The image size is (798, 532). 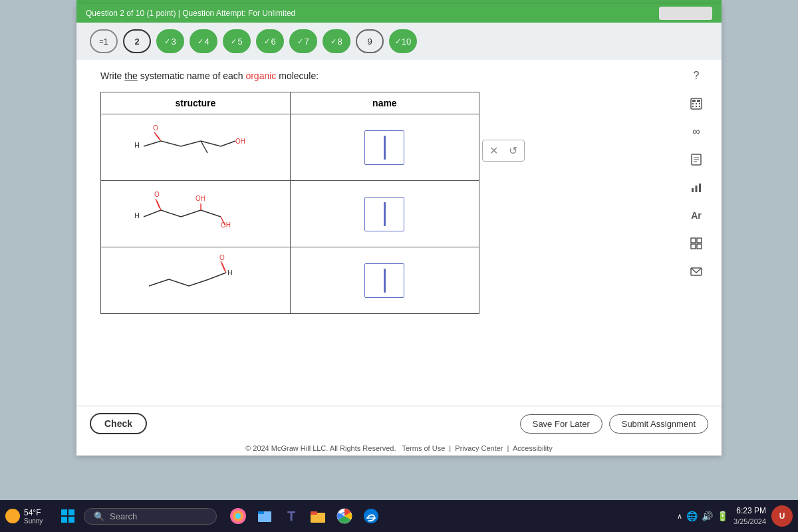 What do you see at coordinates (13, 516) in the screenshot?
I see `weather-sun-icon` at bounding box center [13, 516].